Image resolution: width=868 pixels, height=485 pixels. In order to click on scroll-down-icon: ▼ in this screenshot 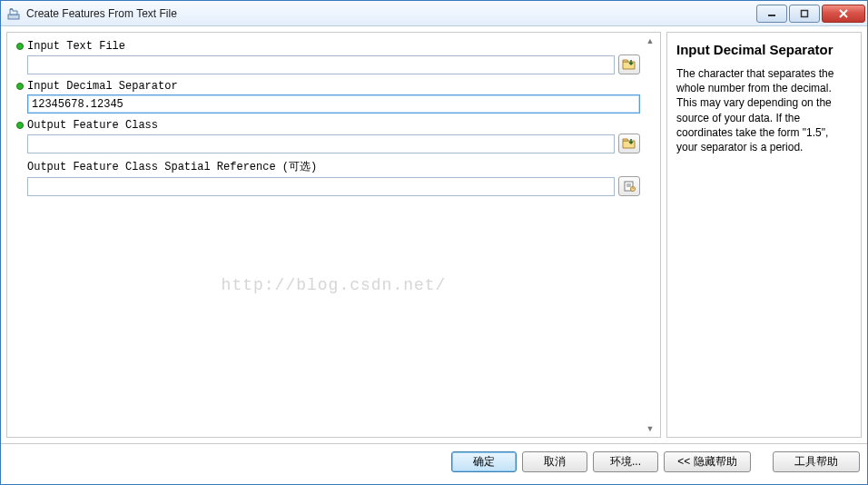, I will do `click(650, 429)`.